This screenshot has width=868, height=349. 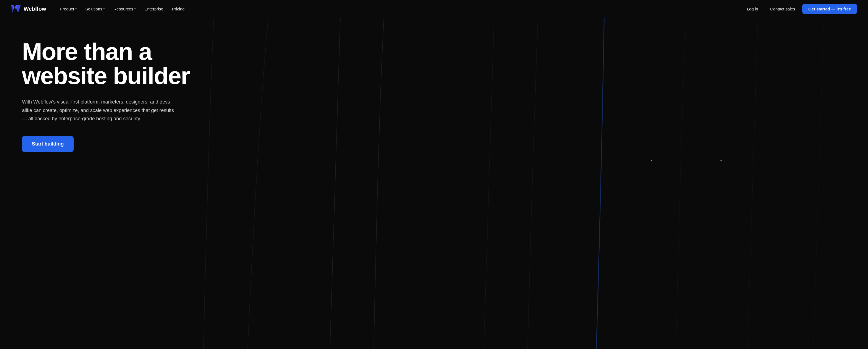 What do you see at coordinates (154, 9) in the screenshot?
I see `nav-item-enterprise: Enterprise` at bounding box center [154, 9].